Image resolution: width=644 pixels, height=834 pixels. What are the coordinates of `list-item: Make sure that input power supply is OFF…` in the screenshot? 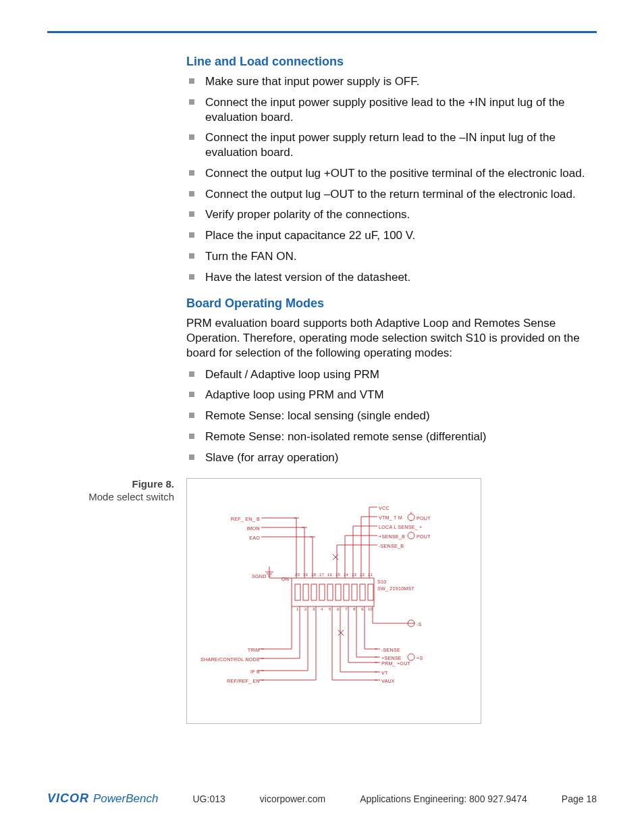 It's located at (392, 82).